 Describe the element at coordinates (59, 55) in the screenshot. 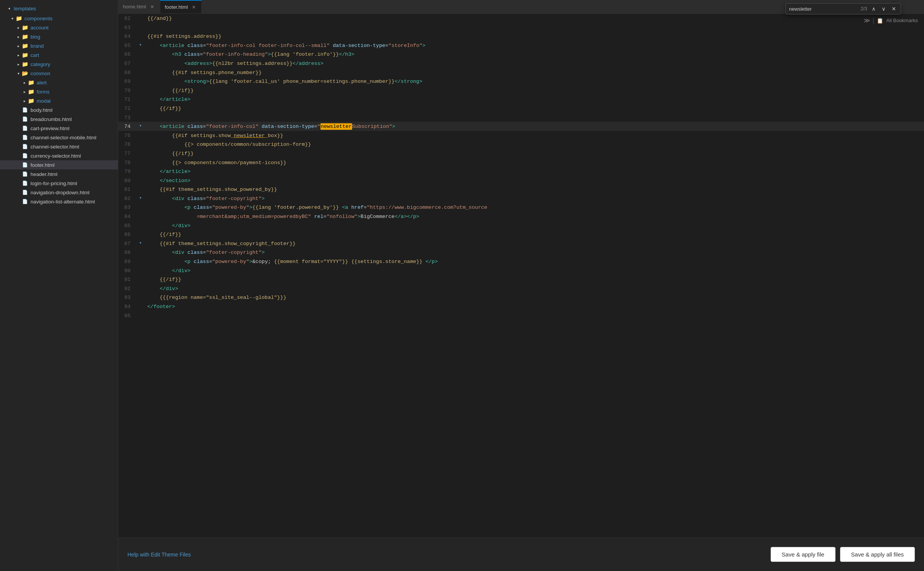

I see `sidebar-item-cart: 📁 cart` at that location.